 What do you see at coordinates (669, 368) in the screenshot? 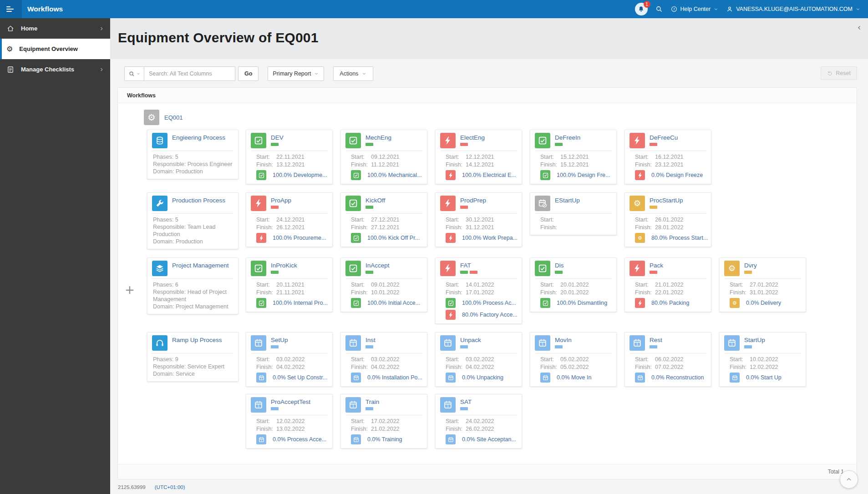
I see `date-value: 07.02.2022` at bounding box center [669, 368].